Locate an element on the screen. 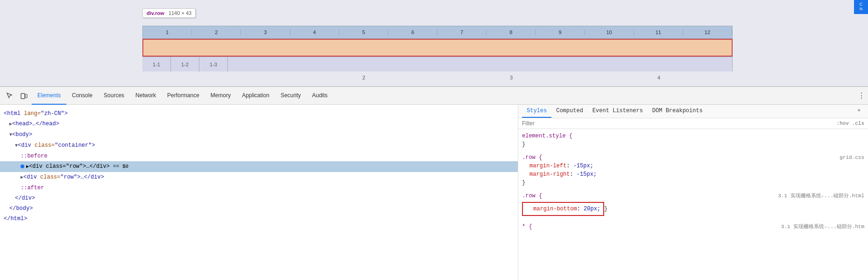 This screenshot has height=280, width=868. css-property: margin-bottom is located at coordinates (551, 209).